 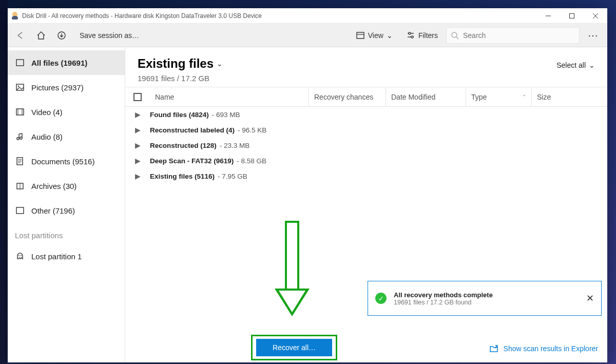 I want to click on maximize-button, so click(x=572, y=16).